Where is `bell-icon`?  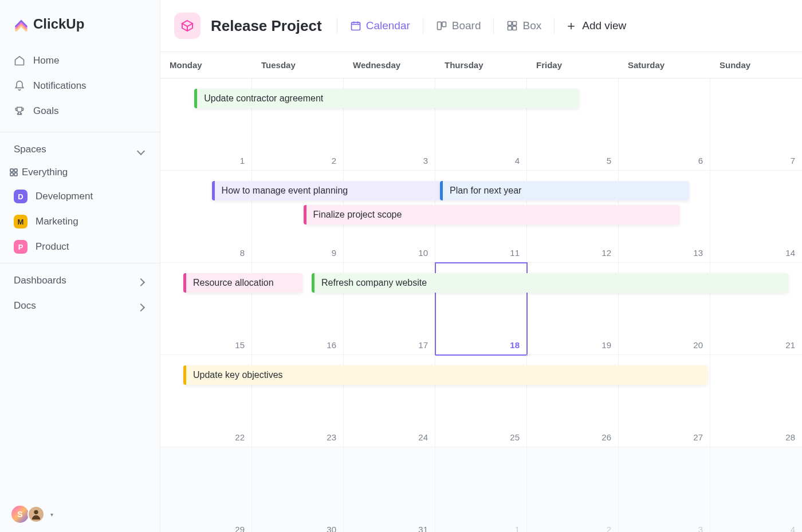
bell-icon is located at coordinates (19, 86).